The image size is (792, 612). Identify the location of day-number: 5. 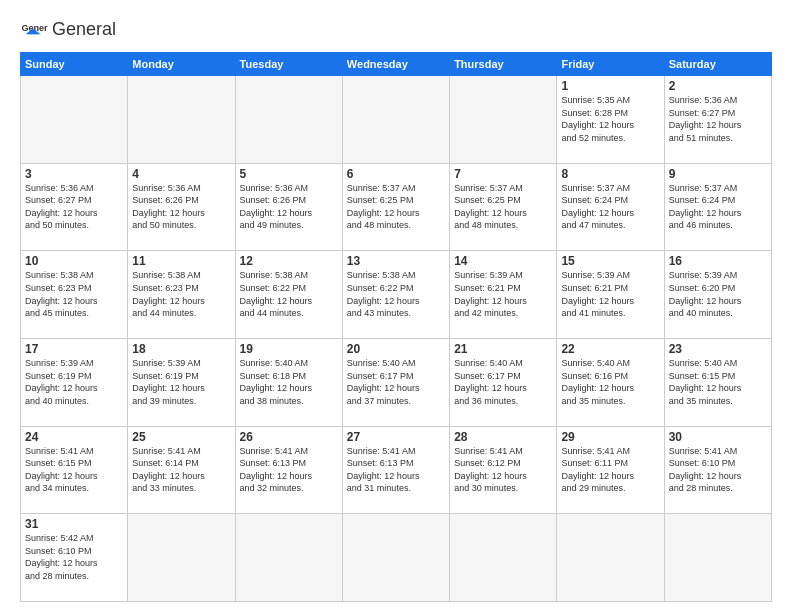
(289, 174).